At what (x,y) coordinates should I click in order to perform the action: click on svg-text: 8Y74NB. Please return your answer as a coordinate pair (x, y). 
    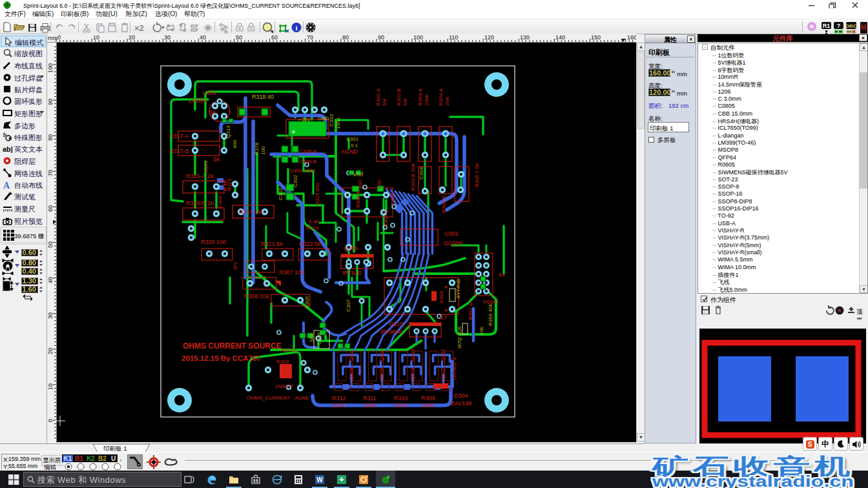
    Looking at the image, I should click on (459, 289).